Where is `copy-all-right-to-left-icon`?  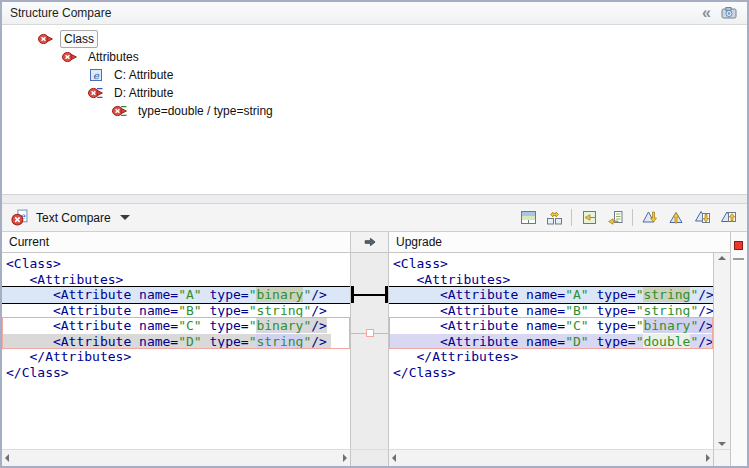 copy-all-right-to-left-icon is located at coordinates (589, 218).